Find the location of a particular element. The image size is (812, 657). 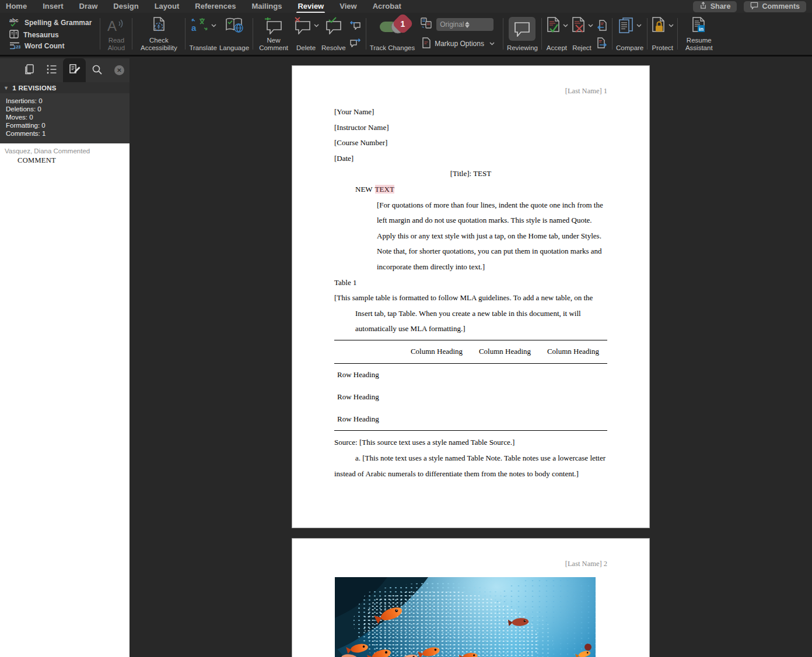

next-comment-button is located at coordinates (355, 43).